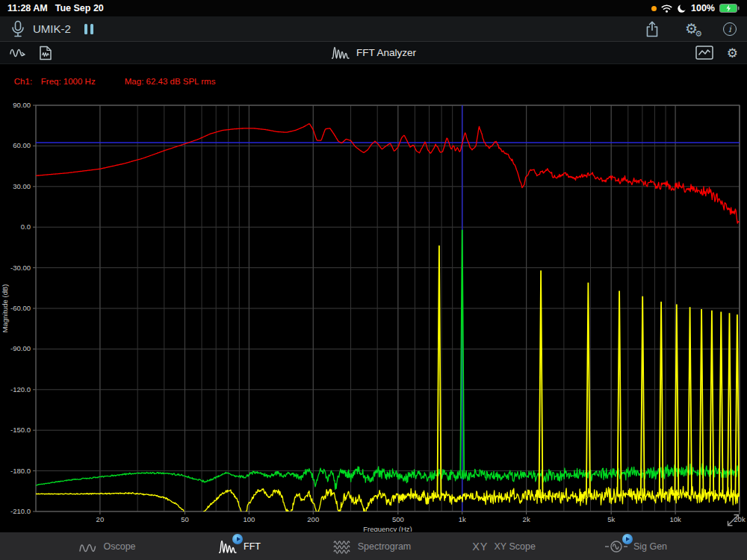 The width and height of the screenshot is (747, 560). Describe the element at coordinates (740, 520) in the screenshot. I see `svg-text: 20k` at that location.